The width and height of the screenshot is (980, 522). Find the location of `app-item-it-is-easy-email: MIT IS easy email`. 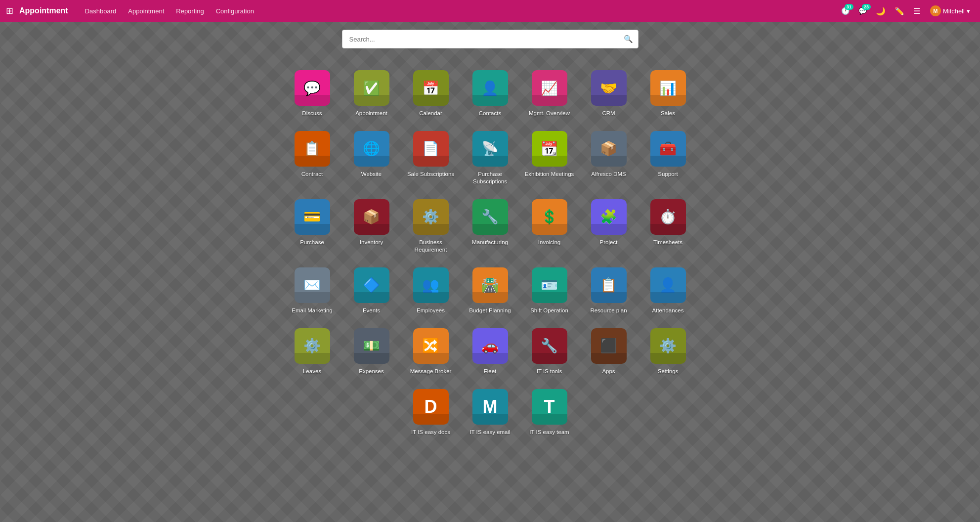

app-item-it-is-easy-email: MIT IS easy email is located at coordinates (490, 412).